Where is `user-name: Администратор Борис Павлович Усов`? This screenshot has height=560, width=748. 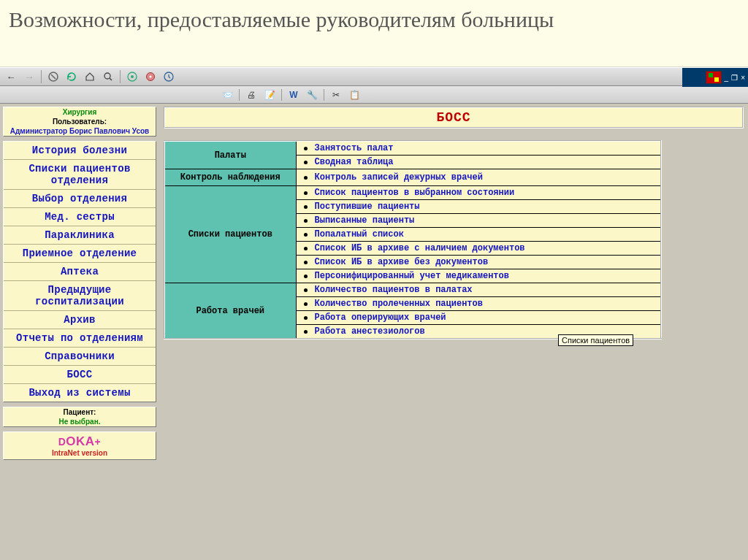 user-name: Администратор Борис Павлович Усов is located at coordinates (80, 131).